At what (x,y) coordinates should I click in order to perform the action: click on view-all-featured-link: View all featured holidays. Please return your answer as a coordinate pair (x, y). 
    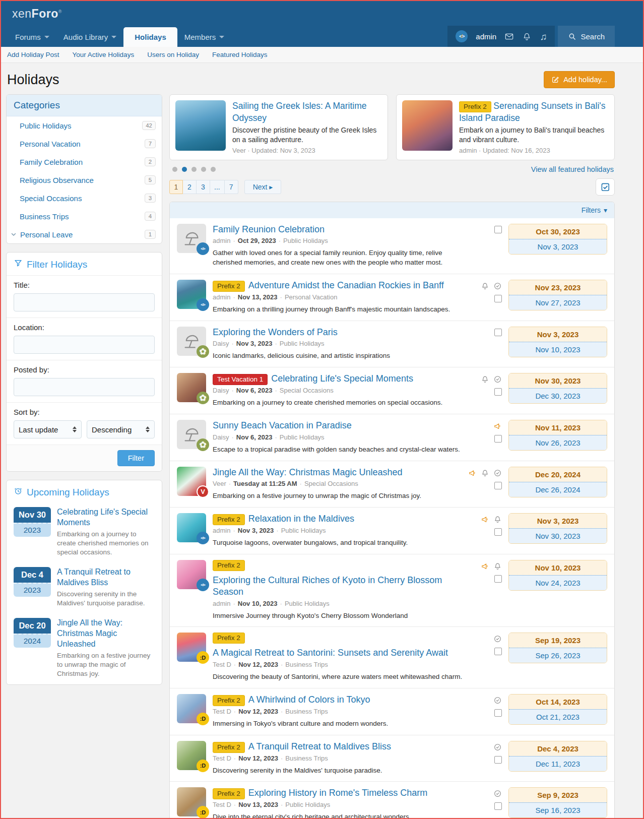
    Looking at the image, I should click on (572, 169).